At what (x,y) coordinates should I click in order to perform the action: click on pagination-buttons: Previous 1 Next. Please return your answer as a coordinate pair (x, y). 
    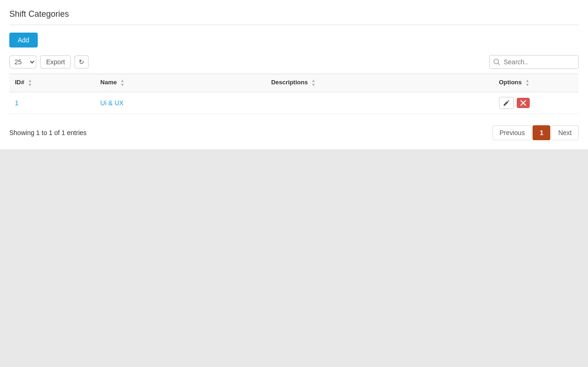
    Looking at the image, I should click on (536, 133).